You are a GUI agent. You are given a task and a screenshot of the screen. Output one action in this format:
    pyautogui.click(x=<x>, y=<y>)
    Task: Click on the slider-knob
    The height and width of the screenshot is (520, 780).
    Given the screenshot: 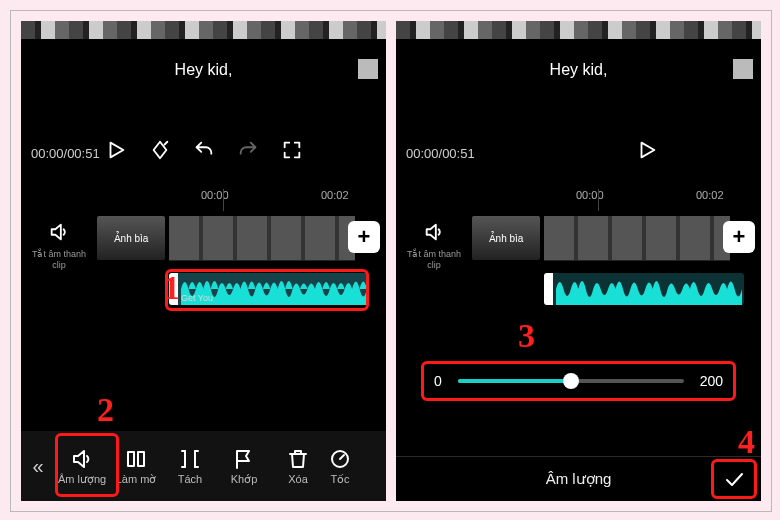 What is the action you would take?
    pyautogui.click(x=571, y=381)
    